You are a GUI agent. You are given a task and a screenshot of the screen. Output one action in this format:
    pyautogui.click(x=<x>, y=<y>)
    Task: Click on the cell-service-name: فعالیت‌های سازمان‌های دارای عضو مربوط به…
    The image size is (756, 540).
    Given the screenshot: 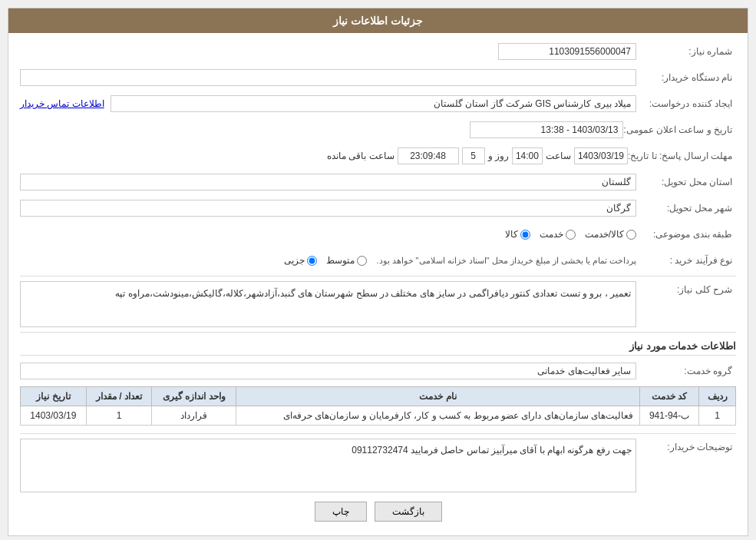 What is the action you would take?
    pyautogui.click(x=438, y=416)
    